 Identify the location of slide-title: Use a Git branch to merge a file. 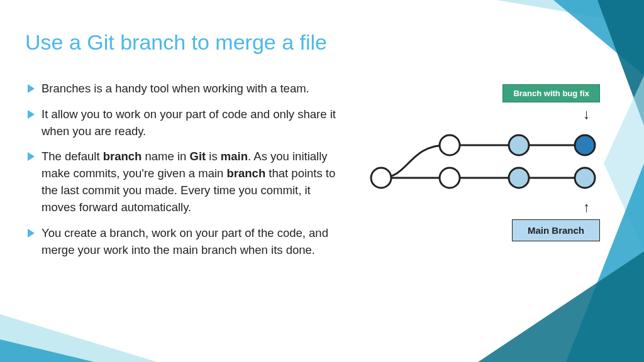
(176, 43).